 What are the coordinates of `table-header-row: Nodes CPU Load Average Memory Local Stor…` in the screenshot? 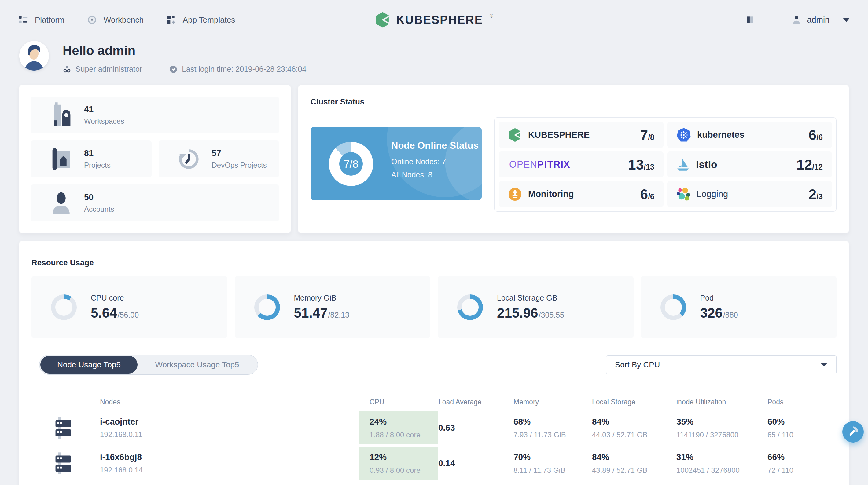 It's located at (434, 402).